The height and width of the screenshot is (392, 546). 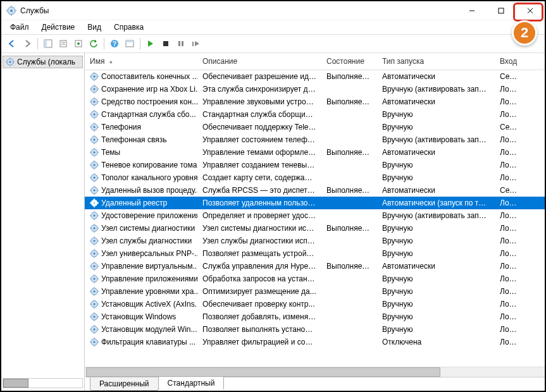 I want to click on cell-name: Управление виртуальным..., so click(x=149, y=266).